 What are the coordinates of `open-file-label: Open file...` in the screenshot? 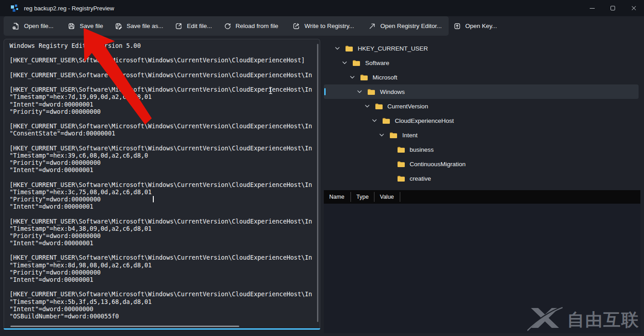 It's located at (39, 26).